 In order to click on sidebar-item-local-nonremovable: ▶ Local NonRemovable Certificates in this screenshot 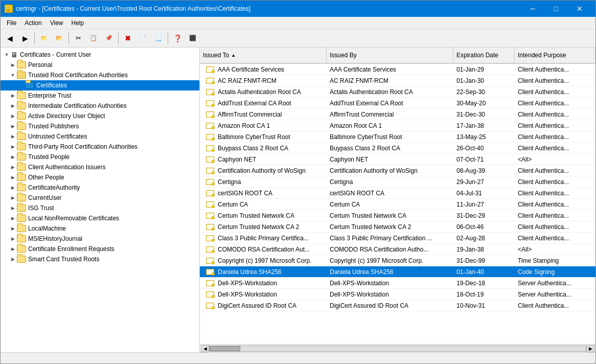, I will do `click(100, 218)`.